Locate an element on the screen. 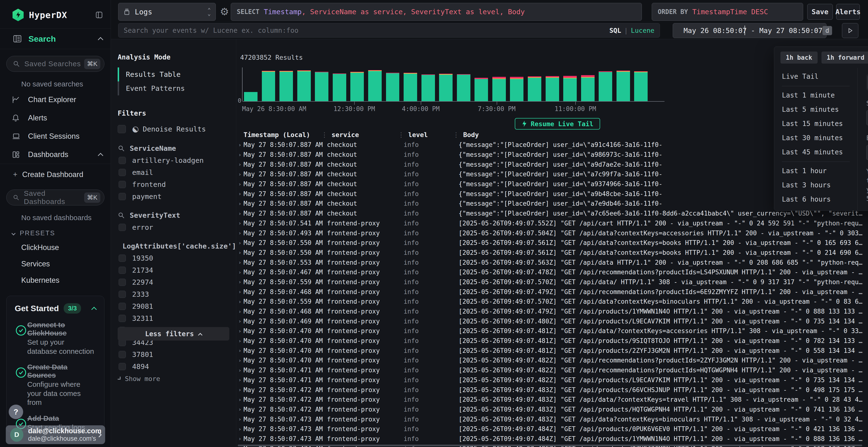  denoise-checkbox is located at coordinates (122, 129).